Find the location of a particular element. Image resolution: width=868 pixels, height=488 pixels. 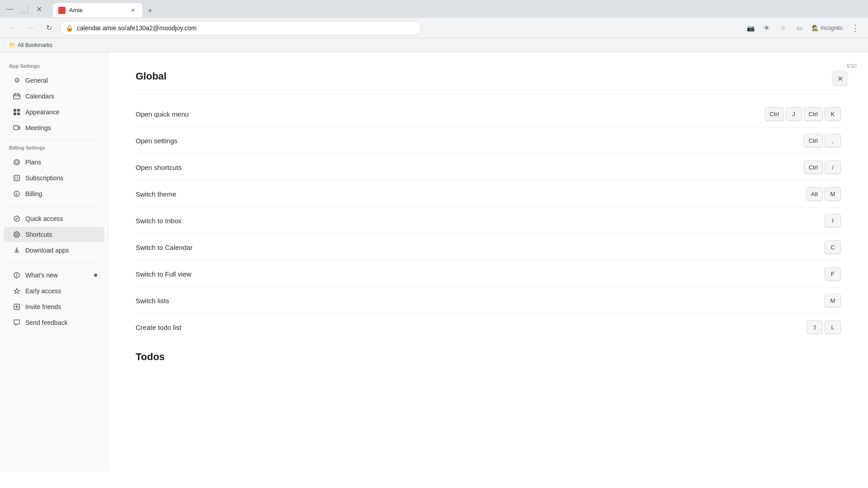

shortcut-row: Switch to InboxI is located at coordinates (488, 221).